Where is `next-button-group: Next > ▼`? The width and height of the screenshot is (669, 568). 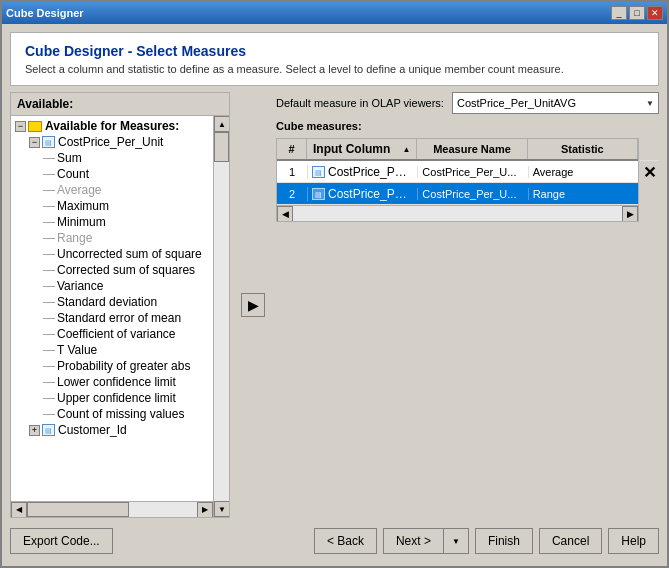 next-button-group: Next > ▼ is located at coordinates (426, 541).